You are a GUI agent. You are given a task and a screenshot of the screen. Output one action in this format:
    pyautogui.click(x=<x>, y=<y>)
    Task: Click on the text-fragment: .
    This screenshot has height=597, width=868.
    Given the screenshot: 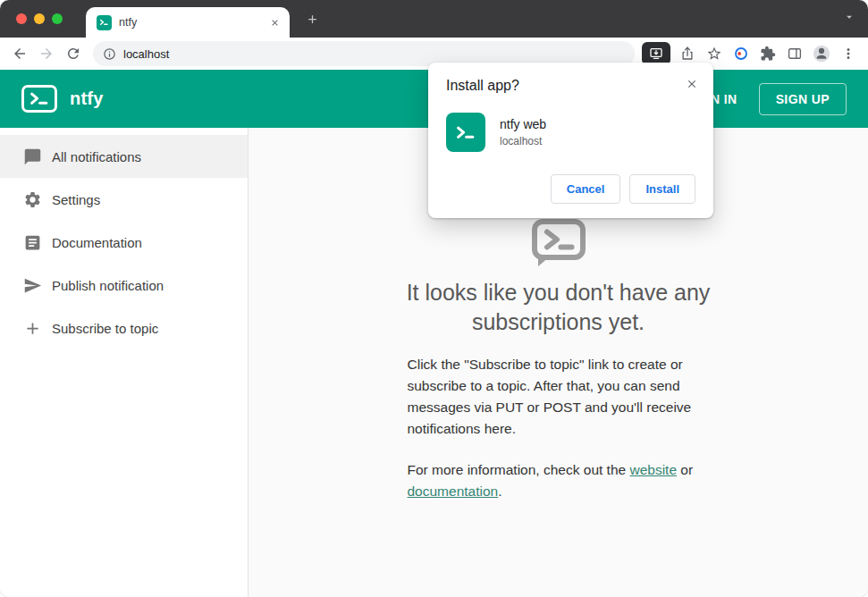 What is the action you would take?
    pyautogui.click(x=500, y=492)
    